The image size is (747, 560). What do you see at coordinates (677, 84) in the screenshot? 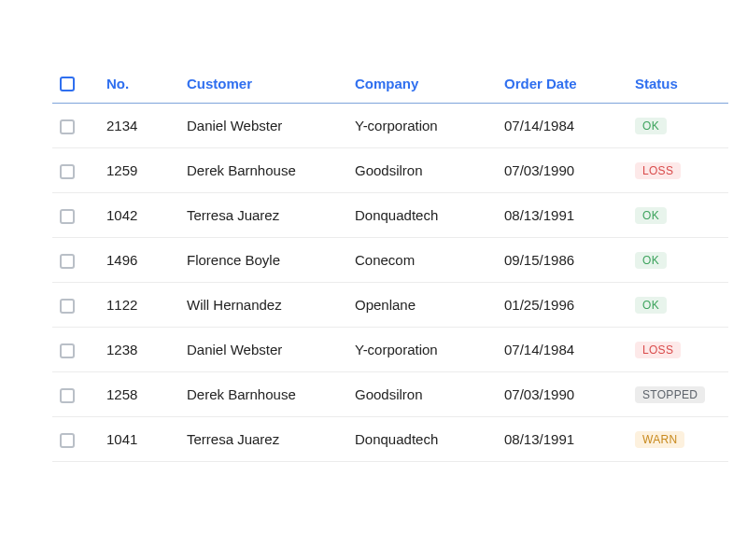
I see `column-header-status: Status` at bounding box center [677, 84].